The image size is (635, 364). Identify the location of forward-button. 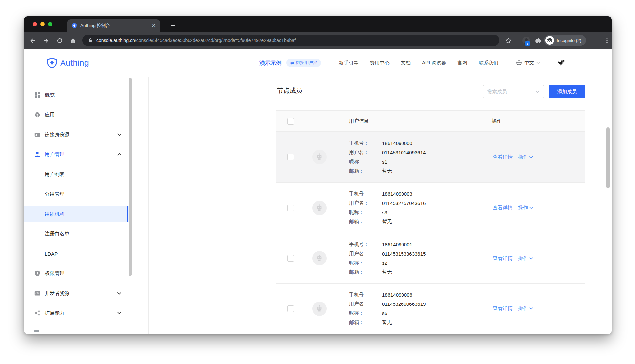
(46, 41).